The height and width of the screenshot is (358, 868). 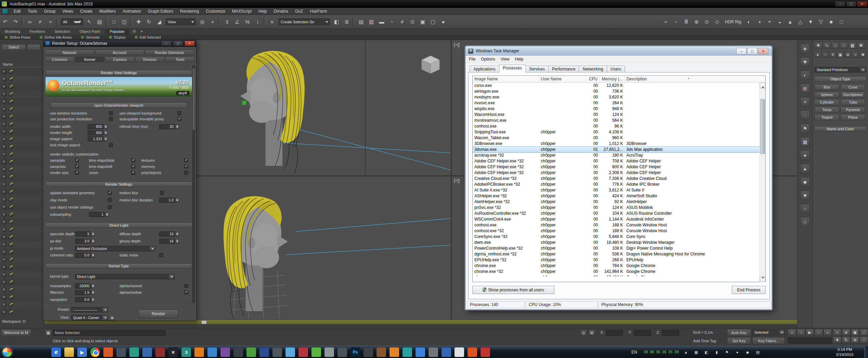 What do you see at coordinates (190, 12) in the screenshot?
I see `menu-rendering: Rendering` at bounding box center [190, 12].